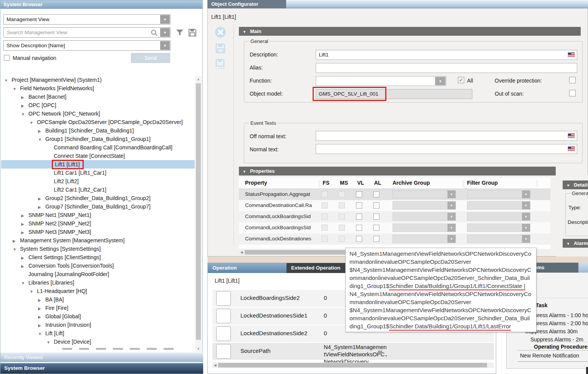 The width and height of the screenshot is (588, 374). I want to click on out-of-scan-checkbox, so click(572, 93).